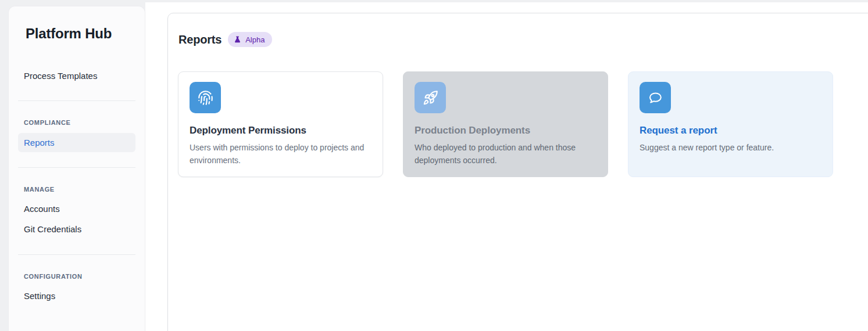 The height and width of the screenshot is (331, 868). I want to click on card-description: Suggest a new report type or feature., so click(730, 148).